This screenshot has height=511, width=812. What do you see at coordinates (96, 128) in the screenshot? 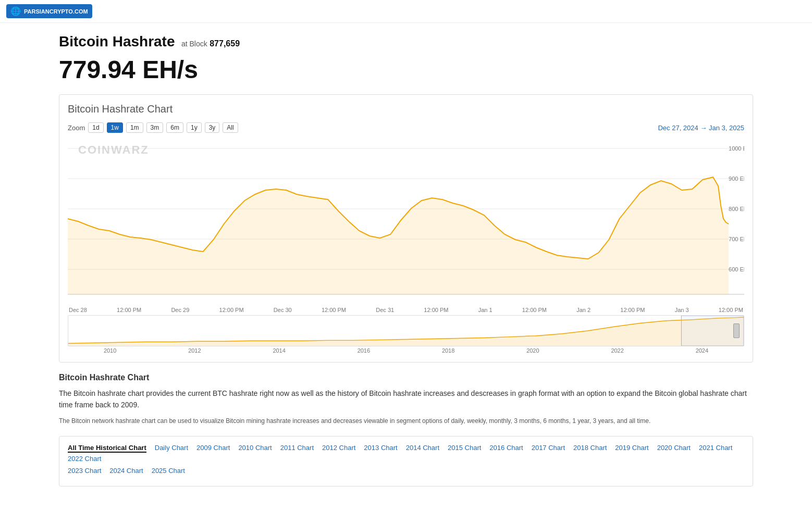
I see `zoom-btn-1d: 1d` at bounding box center [96, 128].